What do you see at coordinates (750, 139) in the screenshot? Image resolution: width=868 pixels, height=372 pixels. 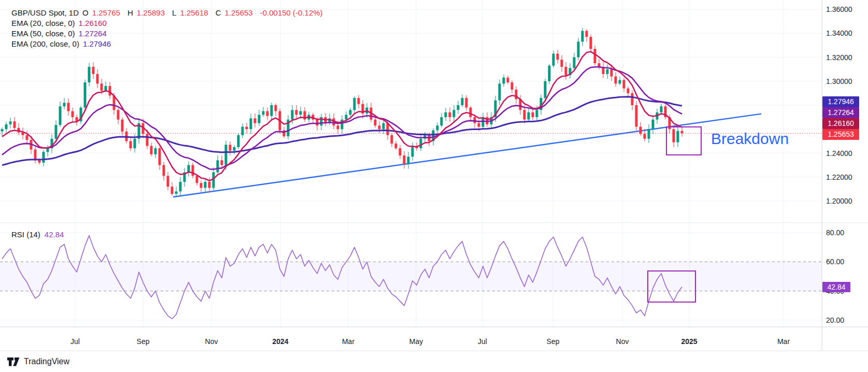 I see `breakdown-annotation: Breakdown` at bounding box center [750, 139].